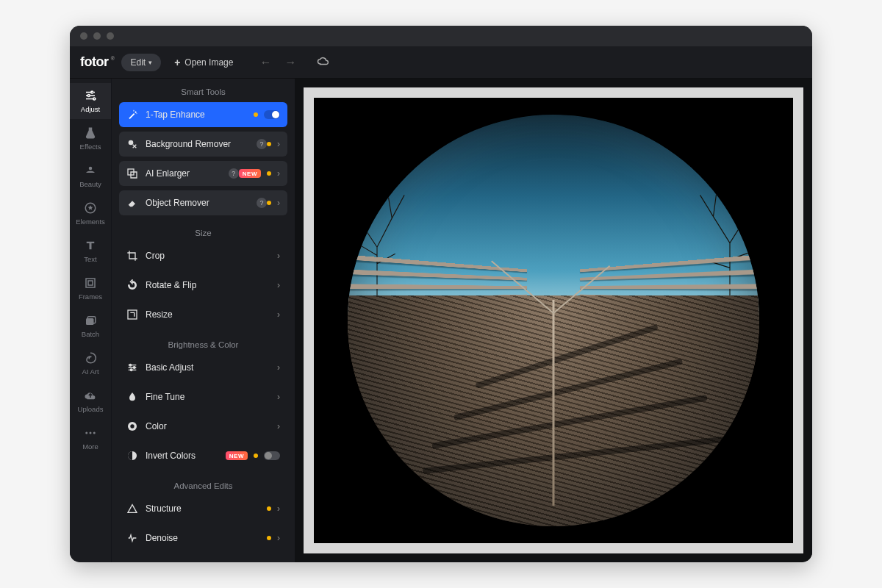 The height and width of the screenshot is (588, 882). I want to click on triangle-icon, so click(132, 509).